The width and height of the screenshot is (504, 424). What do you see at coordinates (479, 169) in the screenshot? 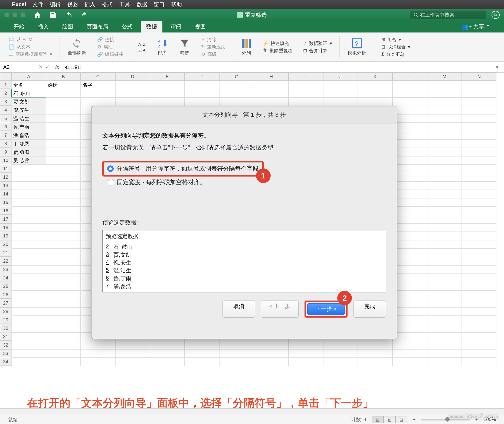
I see `cell-N11` at bounding box center [479, 169].